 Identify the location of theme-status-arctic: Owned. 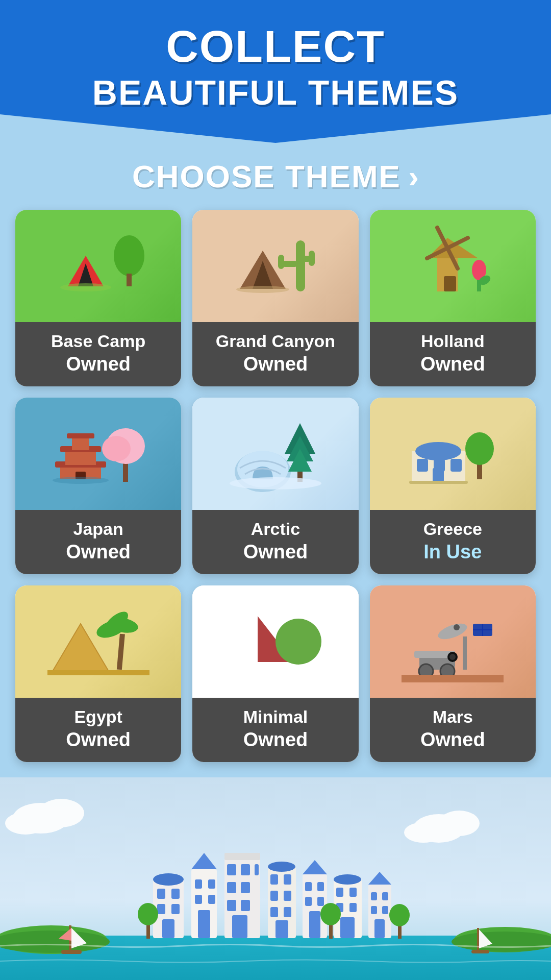
(276, 552).